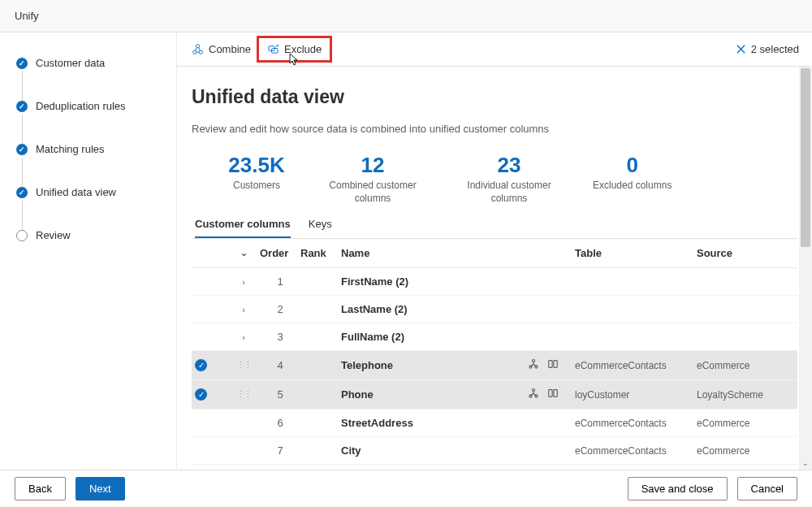 This screenshot has height=507, width=812. What do you see at coordinates (434, 366) in the screenshot?
I see `row-name: Telephone` at bounding box center [434, 366].